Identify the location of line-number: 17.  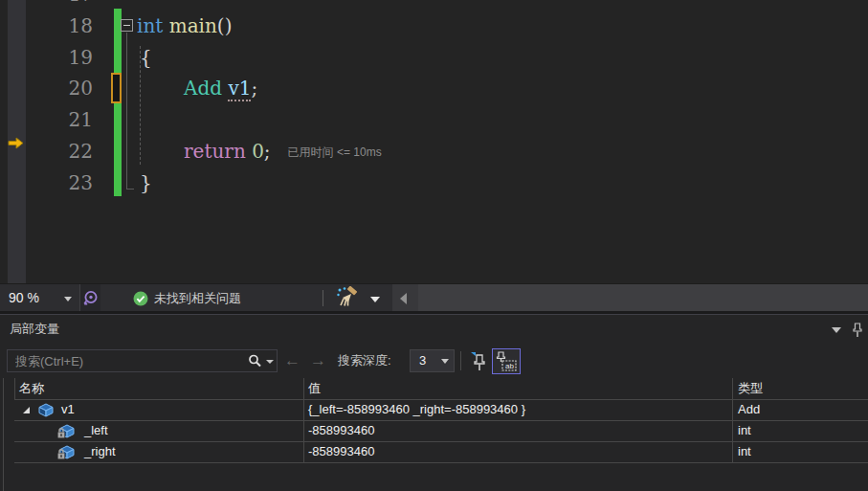
(46, 6).